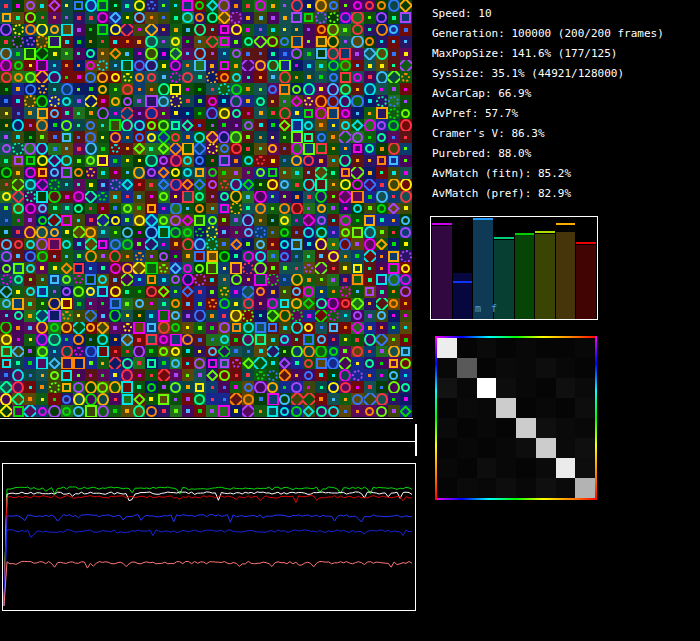 This screenshot has width=700, height=641. I want to click on carrying-capacity-marker, so click(504, 238).